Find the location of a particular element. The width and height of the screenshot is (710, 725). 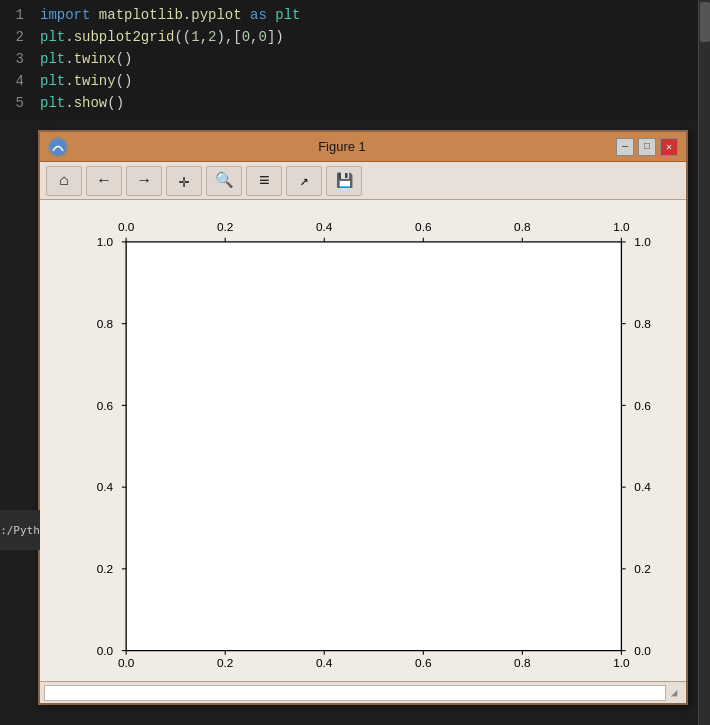

code-content: plt.show() is located at coordinates (82, 103).